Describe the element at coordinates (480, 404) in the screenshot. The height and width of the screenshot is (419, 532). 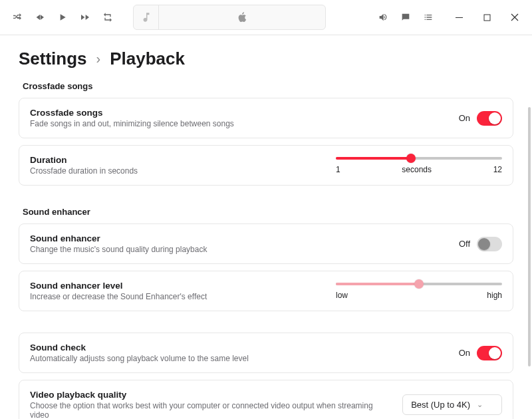
I see `chevron-down-icon: ⌄` at that location.